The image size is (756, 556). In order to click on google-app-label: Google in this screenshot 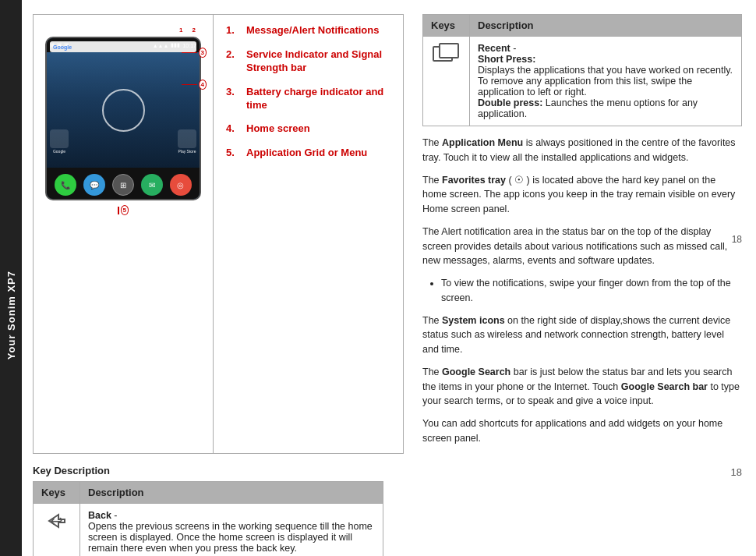, I will do `click(59, 151)`.